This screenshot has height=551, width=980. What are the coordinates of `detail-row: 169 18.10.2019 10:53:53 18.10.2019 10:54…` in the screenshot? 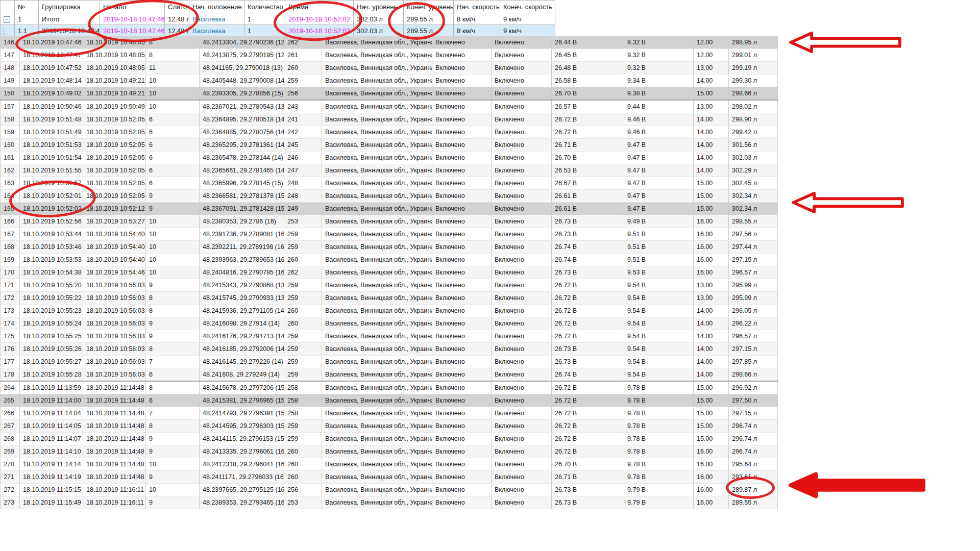 It's located at (389, 260).